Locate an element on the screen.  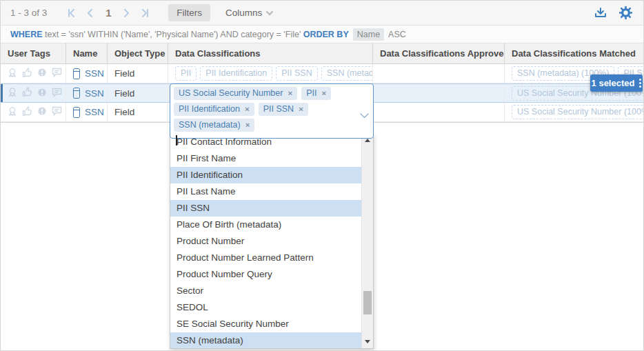
classification-tag-editor: US Social Security Number × PII × PII Id… is located at coordinates (272, 111).